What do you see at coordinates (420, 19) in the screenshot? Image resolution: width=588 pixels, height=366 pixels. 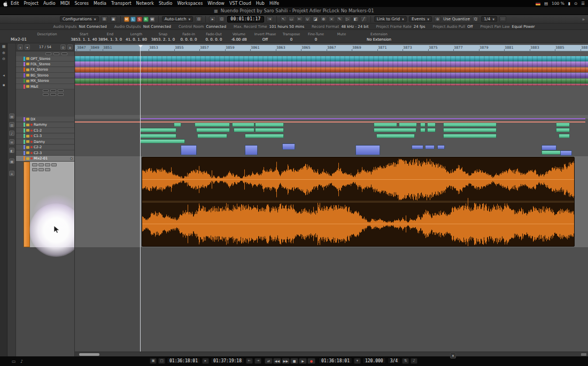 I see `events-dropdown: Events▼` at bounding box center [420, 19].